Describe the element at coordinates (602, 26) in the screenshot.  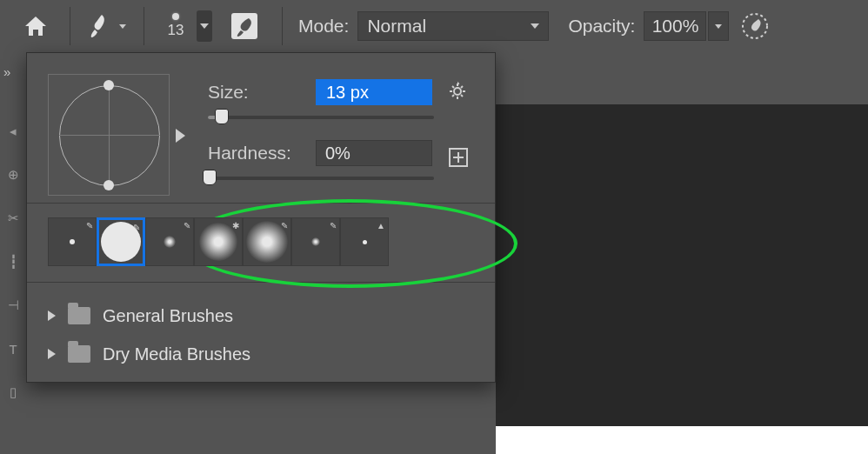
I see `opacity-label: Opacity:` at that location.